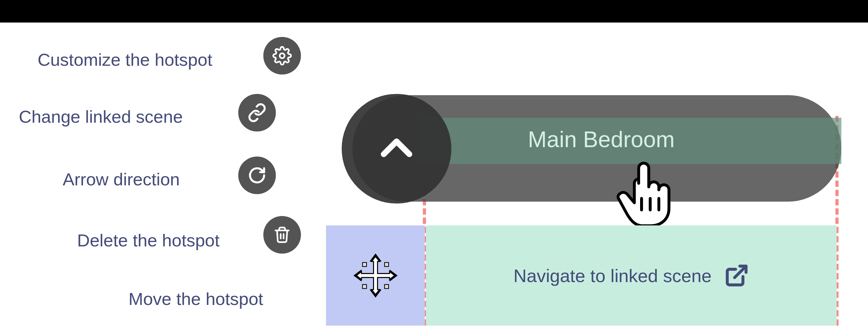  I want to click on move-hotspot-handle, so click(375, 275).